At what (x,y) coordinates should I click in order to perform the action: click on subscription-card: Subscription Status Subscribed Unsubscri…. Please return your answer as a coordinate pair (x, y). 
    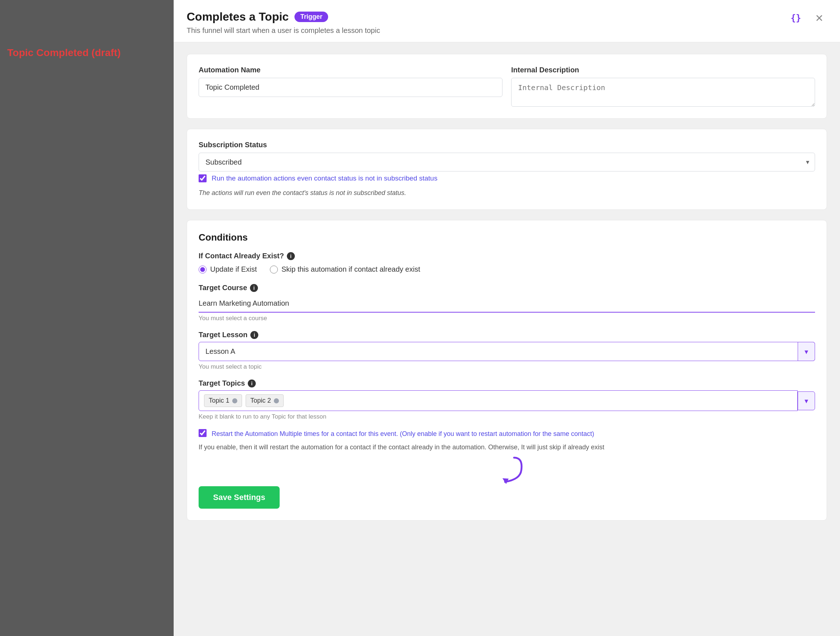
    Looking at the image, I should click on (507, 169).